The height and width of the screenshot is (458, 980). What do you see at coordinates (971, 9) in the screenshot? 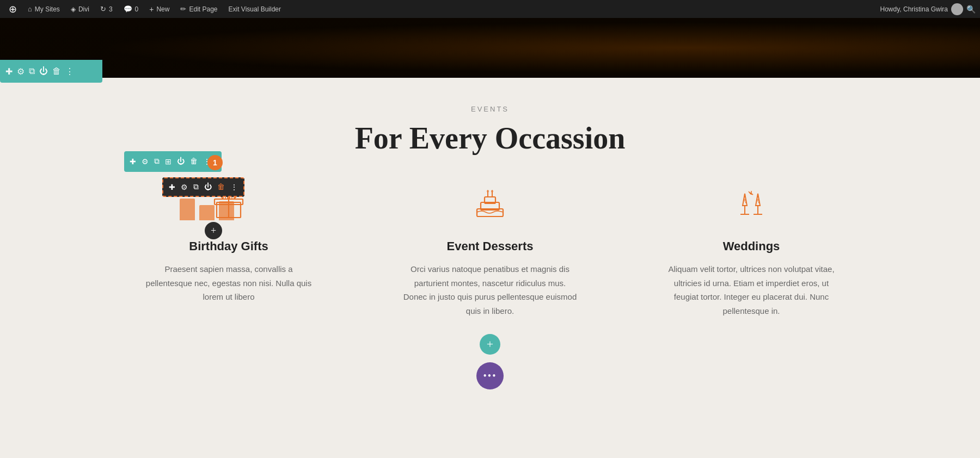
I see `search-icon: 🔍` at bounding box center [971, 9].